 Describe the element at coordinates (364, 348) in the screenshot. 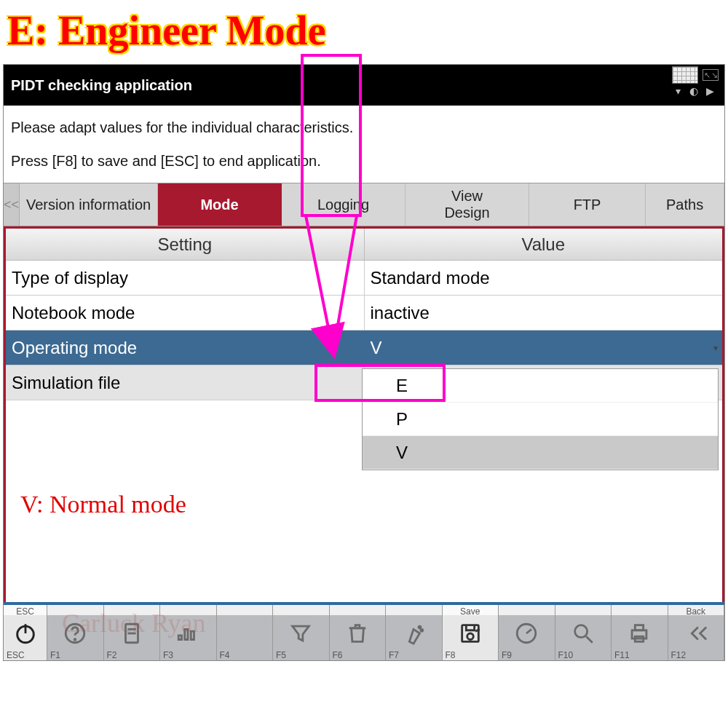

I see `row-operating-mode: Operating mode V` at that location.